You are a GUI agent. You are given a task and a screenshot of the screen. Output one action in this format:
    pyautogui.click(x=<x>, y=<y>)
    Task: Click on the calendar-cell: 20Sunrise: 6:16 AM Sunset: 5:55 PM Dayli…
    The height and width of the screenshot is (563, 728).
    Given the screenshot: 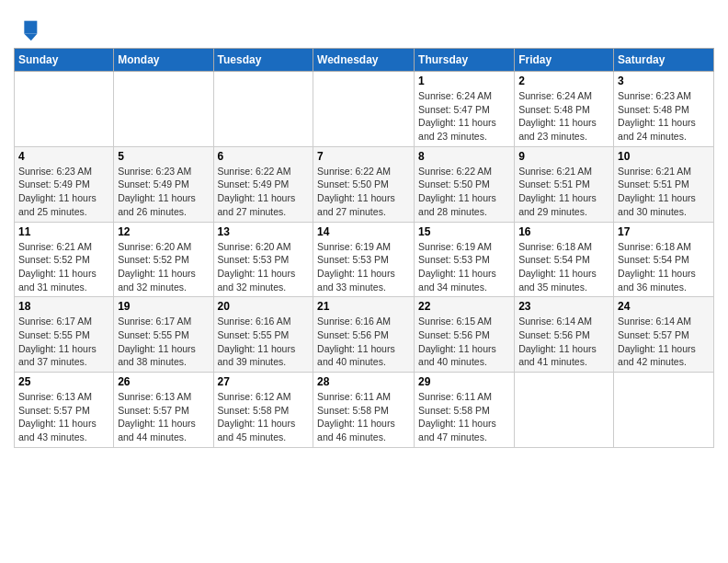 What is the action you would take?
    pyautogui.click(x=263, y=335)
    